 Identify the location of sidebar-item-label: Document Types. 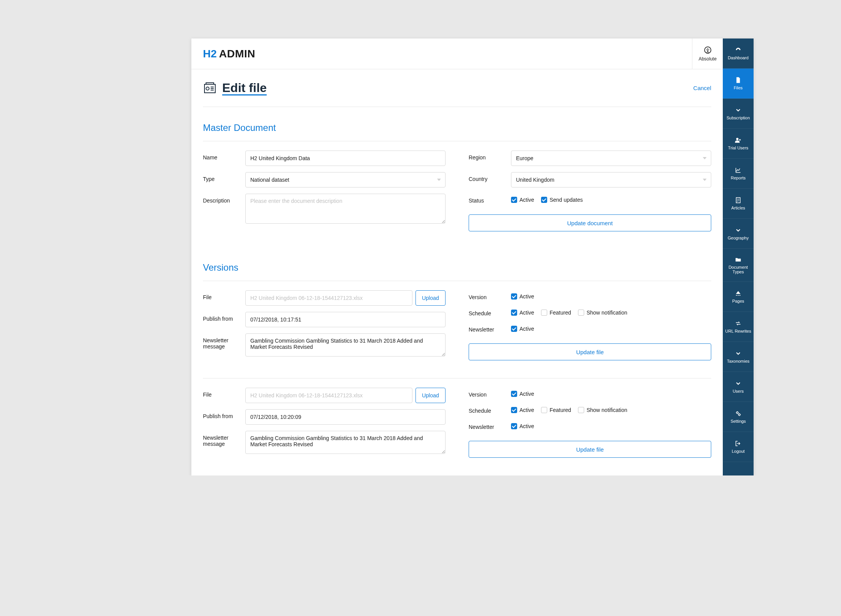
(738, 270).